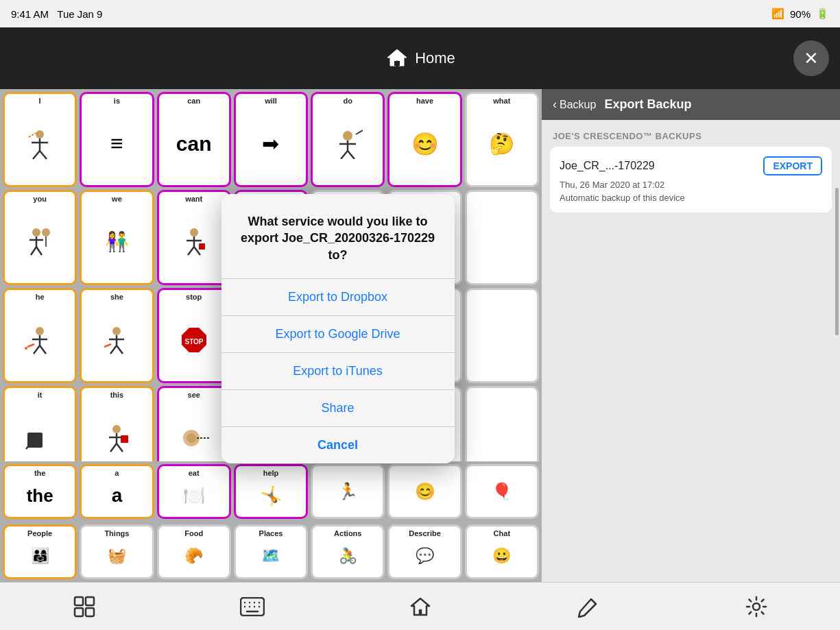 The image size is (840, 630). I want to click on svg-text: STOP, so click(193, 341).